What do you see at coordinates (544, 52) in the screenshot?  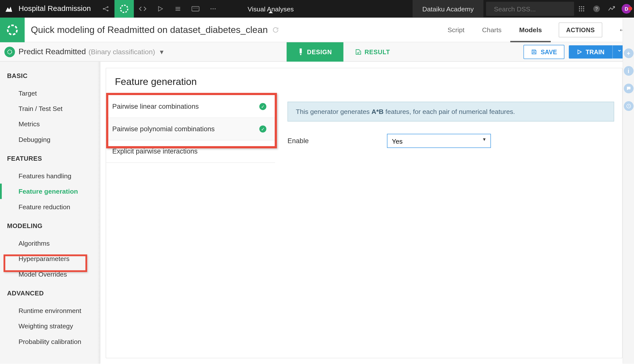 I see `save-button: SAVE` at bounding box center [544, 52].